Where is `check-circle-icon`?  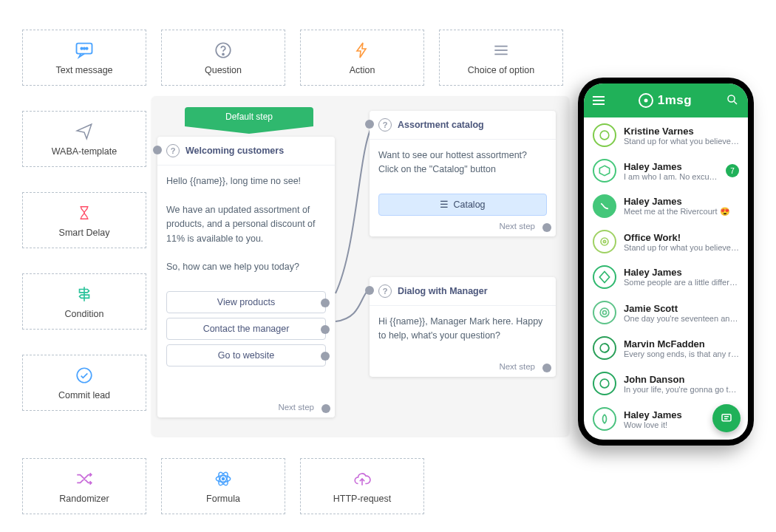
check-circle-icon is located at coordinates (84, 375).